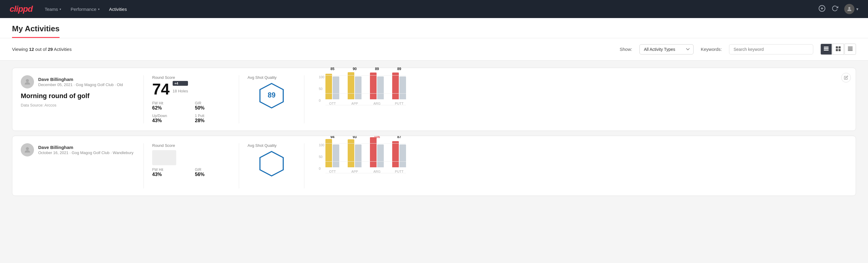 The height and width of the screenshot is (263, 868). What do you see at coordinates (399, 137) in the screenshot?
I see `bar-putt-value-2: 87` at bounding box center [399, 137].